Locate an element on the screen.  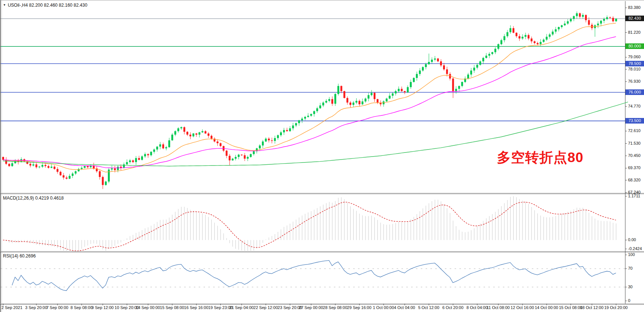
time-axis-label: 22 Sep 12:00 is located at coordinates (266, 308).